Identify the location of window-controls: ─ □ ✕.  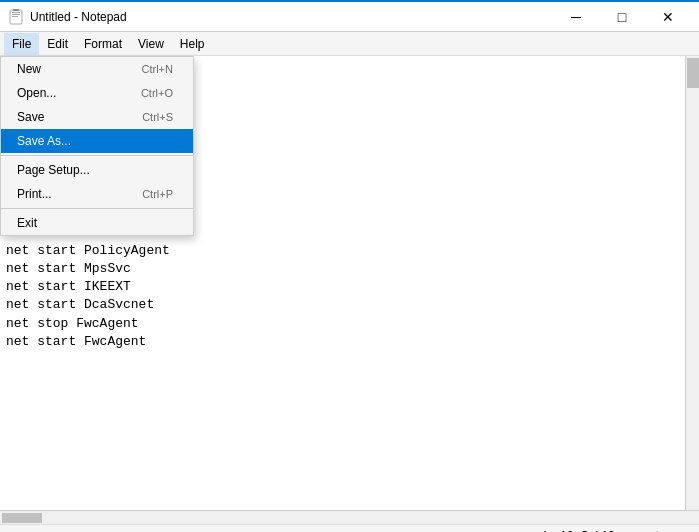
(622, 17).